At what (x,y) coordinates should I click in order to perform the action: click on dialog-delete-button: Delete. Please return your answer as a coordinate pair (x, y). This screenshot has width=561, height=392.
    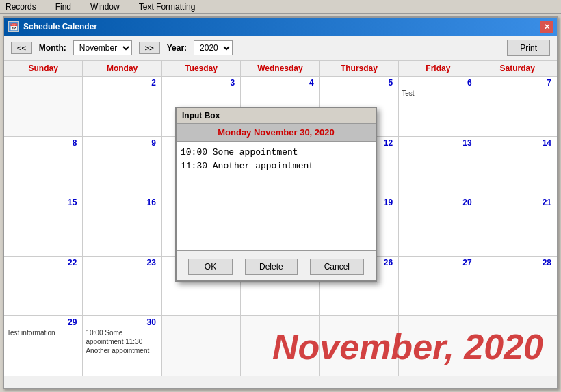
    Looking at the image, I should click on (271, 267).